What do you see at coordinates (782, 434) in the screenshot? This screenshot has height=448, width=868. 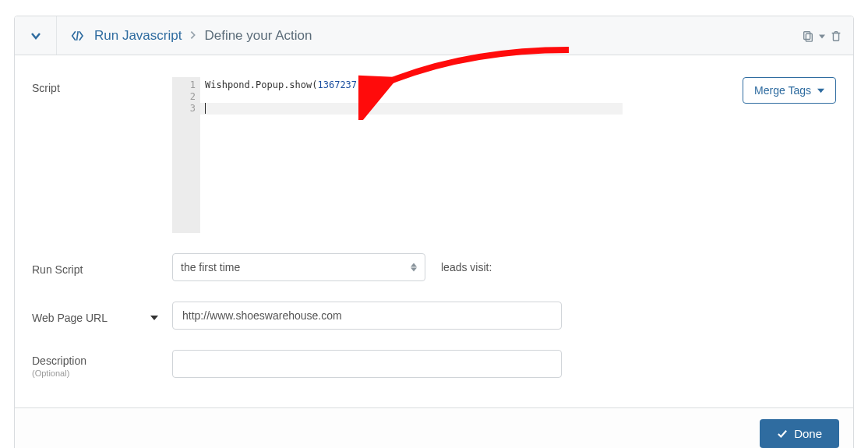 I see `check-icon` at bounding box center [782, 434].